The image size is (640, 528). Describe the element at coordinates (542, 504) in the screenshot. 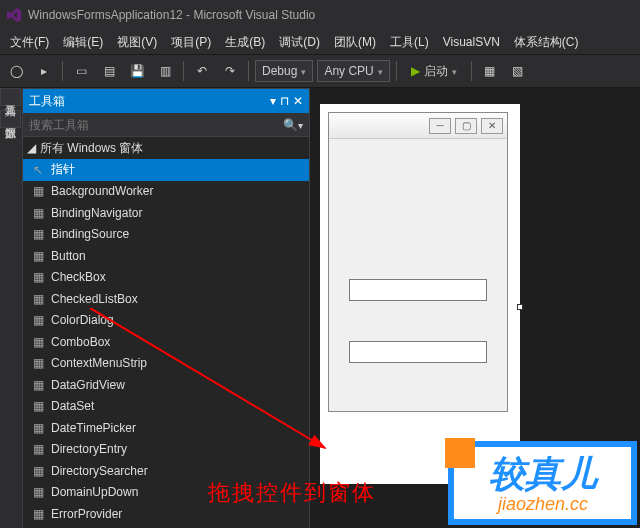

I see `svg-text: jiaozhen.cc` at that location.